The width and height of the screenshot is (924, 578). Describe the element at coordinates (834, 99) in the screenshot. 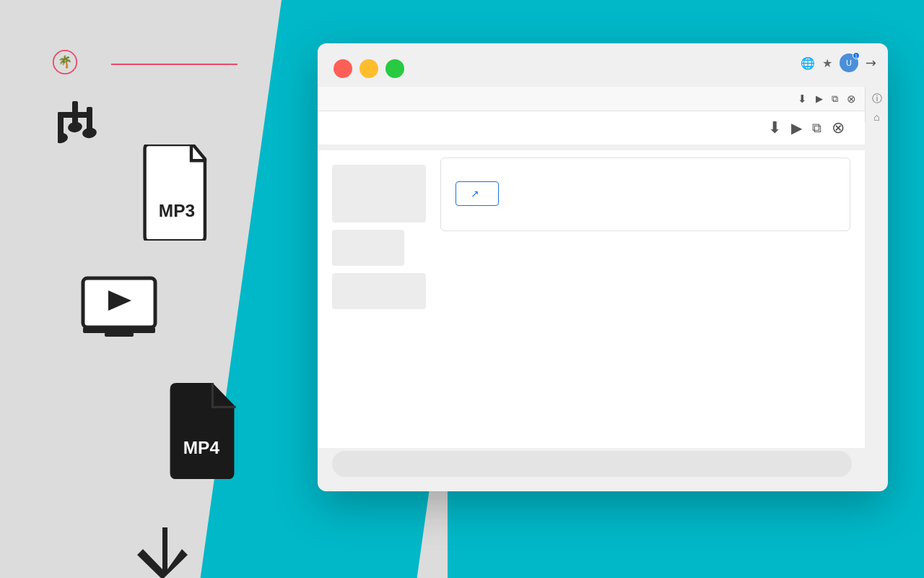

I see `copy-icon-small: ⧉` at that location.